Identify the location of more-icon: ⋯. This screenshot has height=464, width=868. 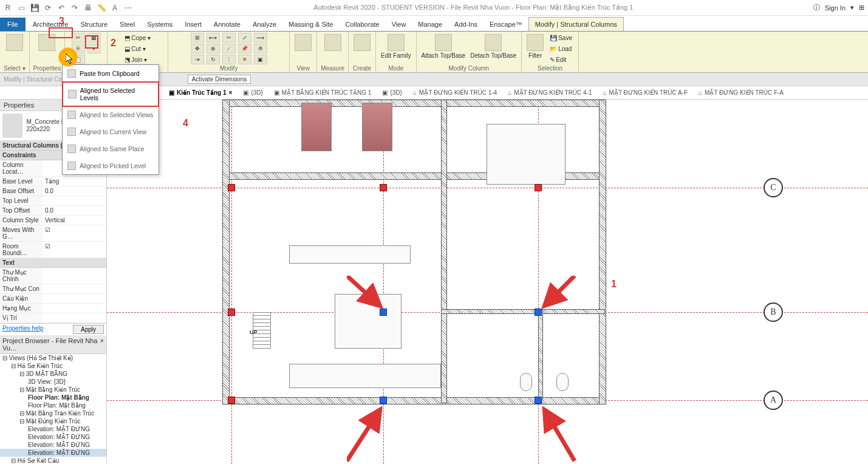
(128, 8).